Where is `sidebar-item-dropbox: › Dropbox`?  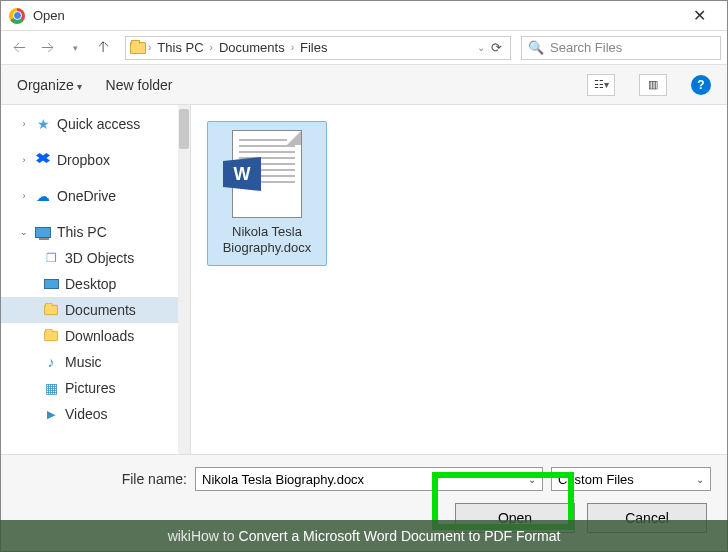
sidebar-item-dropbox: › Dropbox is located at coordinates (96, 160).